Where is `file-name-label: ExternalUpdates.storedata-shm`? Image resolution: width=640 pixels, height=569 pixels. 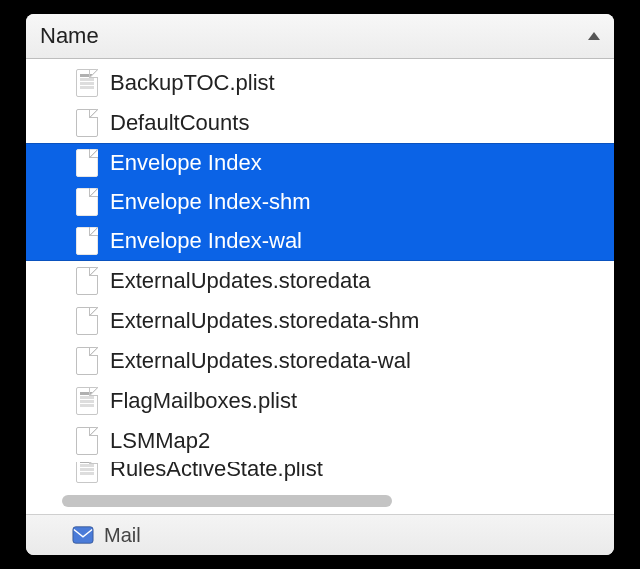
file-name-label: ExternalUpdates.storedata-shm is located at coordinates (264, 321).